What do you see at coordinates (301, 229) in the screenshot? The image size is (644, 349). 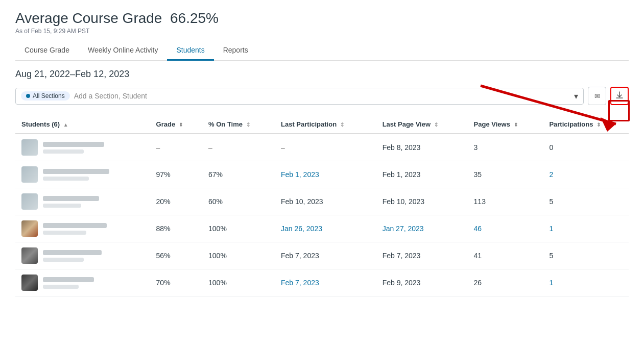 I see `last-participation-link: Jan 26, 2023` at bounding box center [301, 229].